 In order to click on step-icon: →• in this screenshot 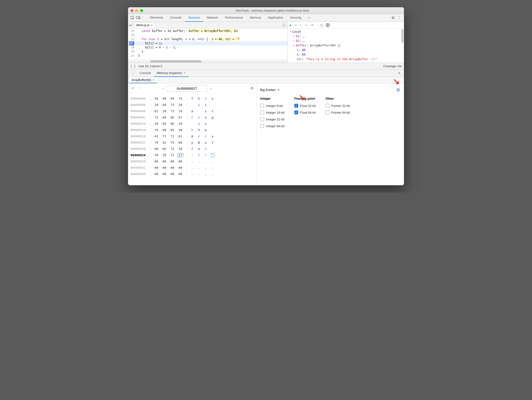, I will do `click(312, 25)`.